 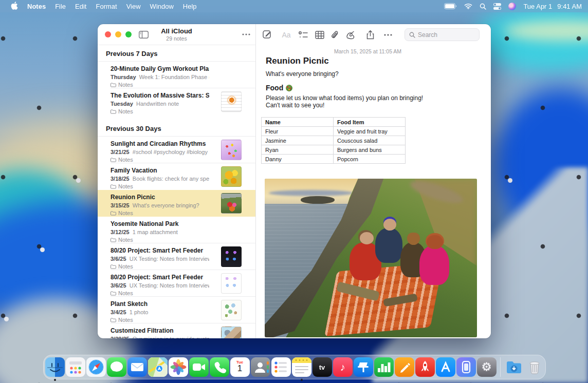 What do you see at coordinates (76, 367) in the screenshot?
I see `dock-launchpad-icon` at bounding box center [76, 367].